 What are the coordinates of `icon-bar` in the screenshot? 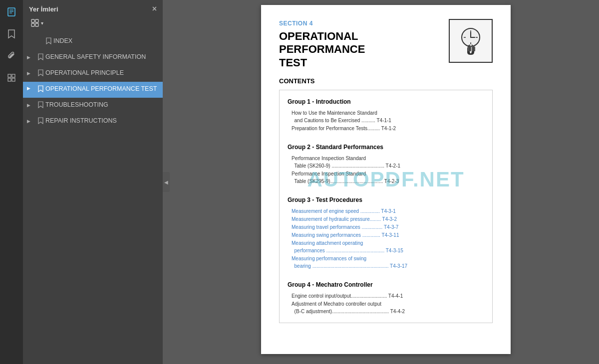 It's located at (11, 182).